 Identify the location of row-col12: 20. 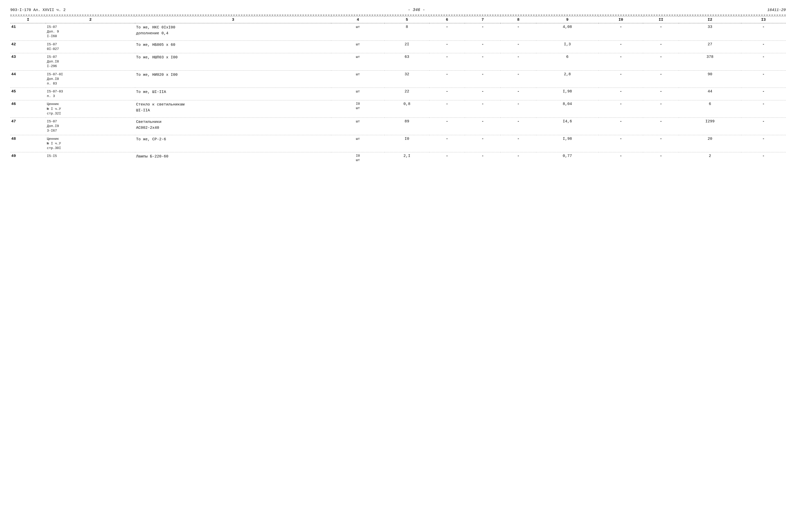
(710, 144).